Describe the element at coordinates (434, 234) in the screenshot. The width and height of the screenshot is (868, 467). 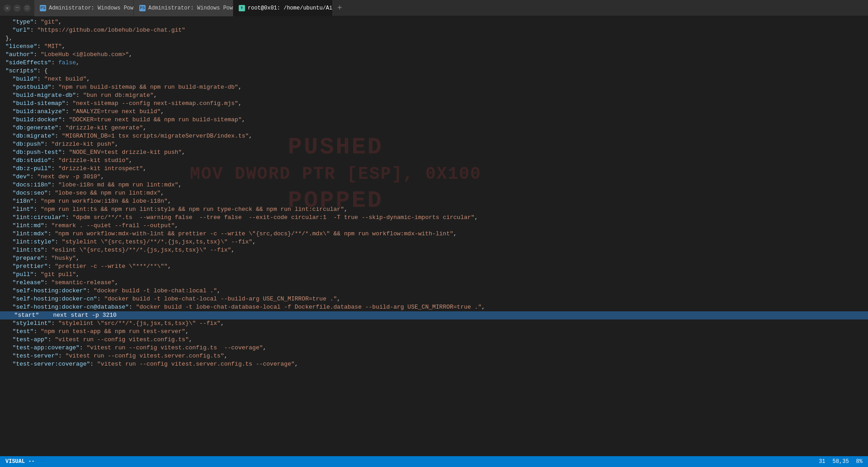
I see `code-line-27: "lint:mdx": "npm run workflow:mdx-with-l…` at that location.